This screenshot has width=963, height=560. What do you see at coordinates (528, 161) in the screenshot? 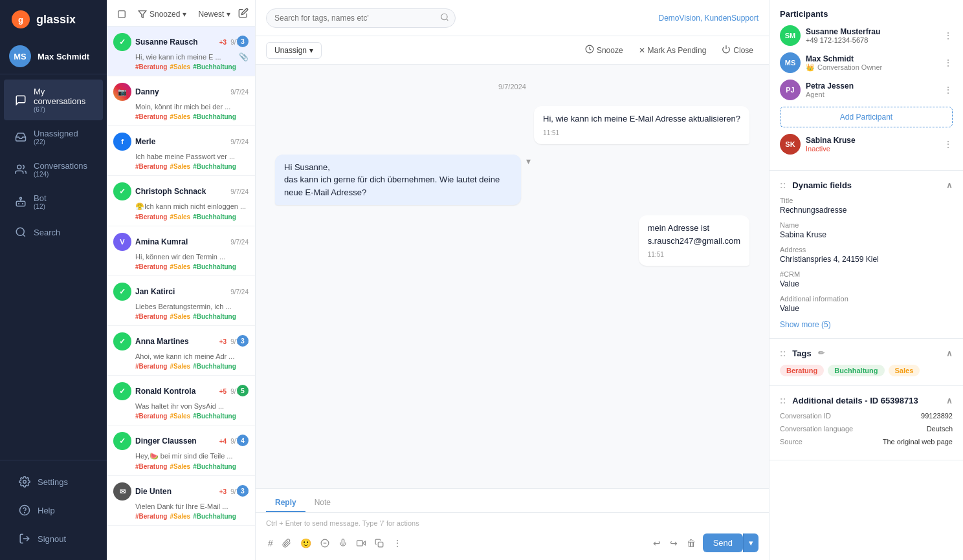
I see `expand-icon: ▾` at bounding box center [528, 161].